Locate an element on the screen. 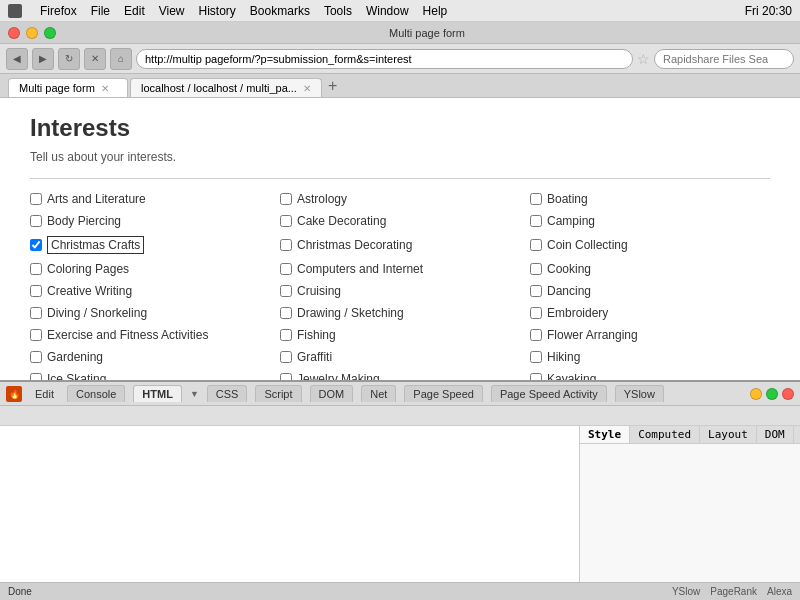 This screenshot has height=600, width=800. firebug-tab-pagespeed: Page Speed is located at coordinates (444, 394).